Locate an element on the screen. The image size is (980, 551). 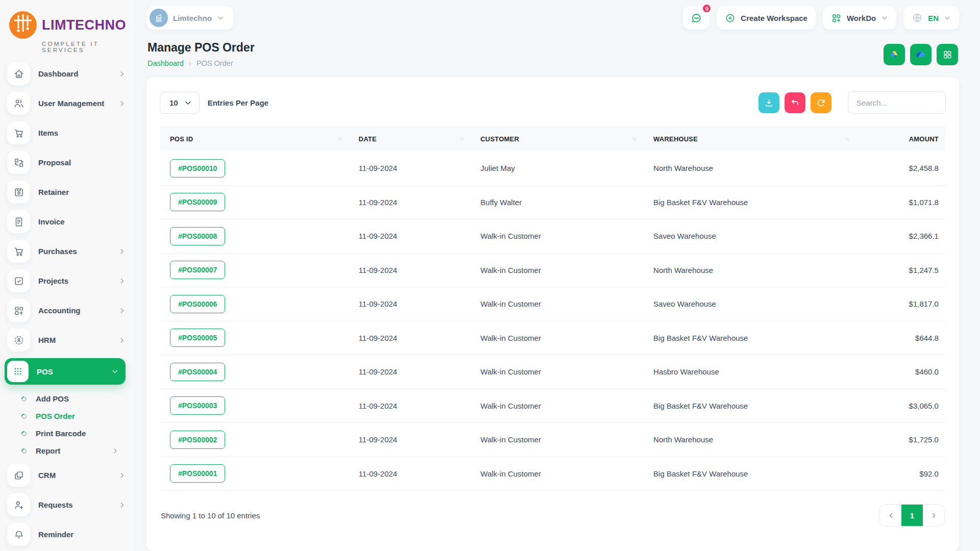
workdo-label: WorkDo is located at coordinates (862, 18).